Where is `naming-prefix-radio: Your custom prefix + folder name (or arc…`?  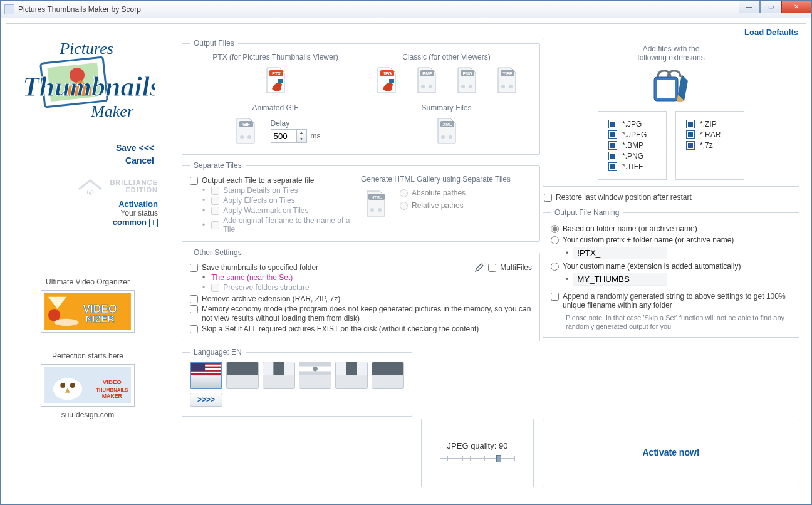
naming-prefix-radio: Your custom prefix + folder name (or arc… is located at coordinates (671, 240).